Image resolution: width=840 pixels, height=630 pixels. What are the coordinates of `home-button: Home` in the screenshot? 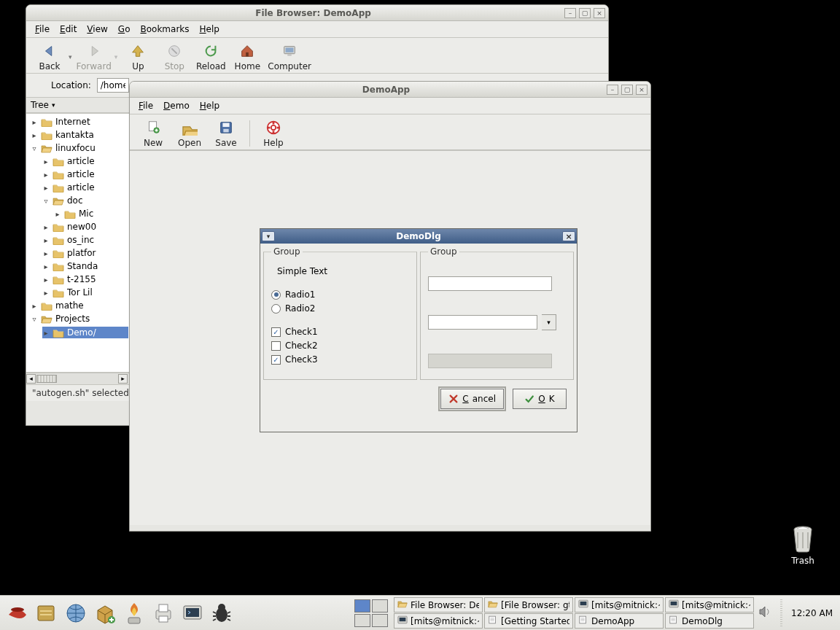 It's located at (247, 57).